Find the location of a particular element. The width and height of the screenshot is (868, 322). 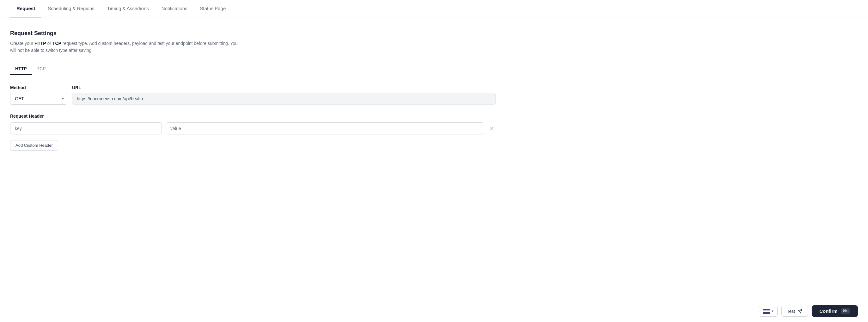

chevron-down-icon: ▾ is located at coordinates (773, 311).